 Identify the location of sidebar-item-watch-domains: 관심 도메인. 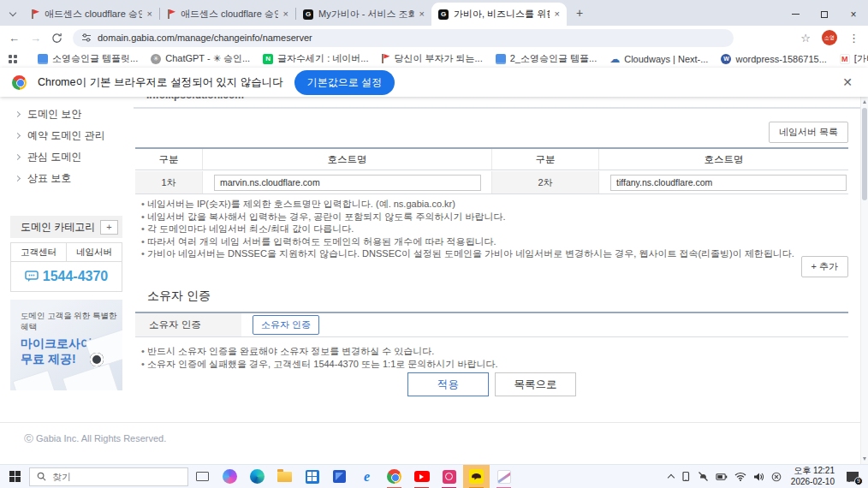
(67, 158).